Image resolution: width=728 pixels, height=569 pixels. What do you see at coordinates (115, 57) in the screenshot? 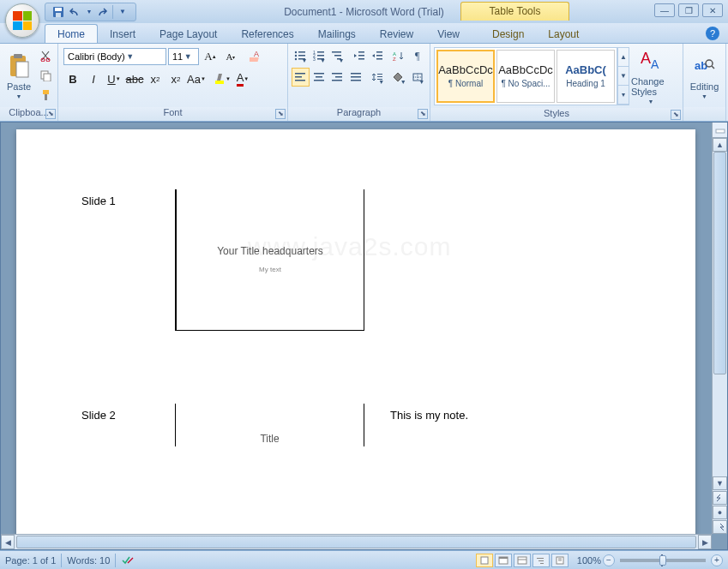
I see `font-name-combo: Calibri (Body)▼` at bounding box center [115, 57].